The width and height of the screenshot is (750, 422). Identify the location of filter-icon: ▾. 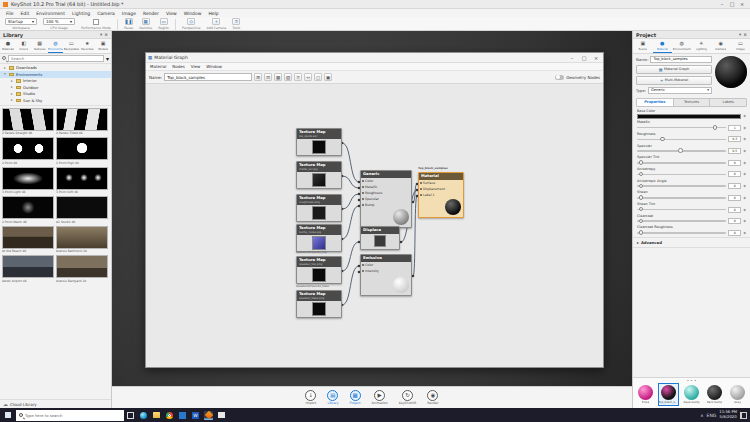
(108, 58).